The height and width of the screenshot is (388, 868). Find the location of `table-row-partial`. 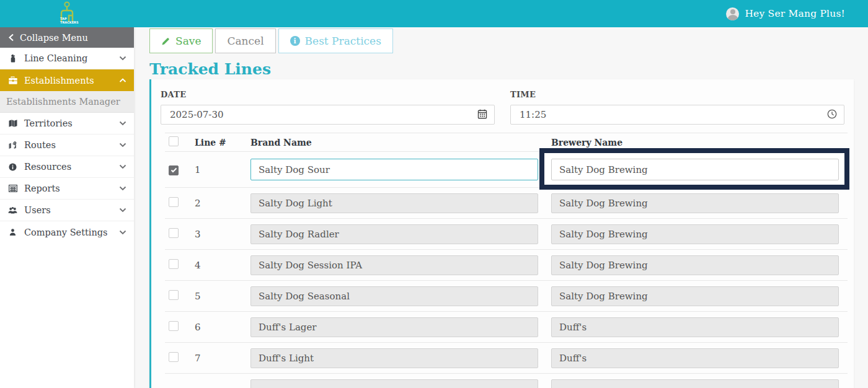

table-row-partial is located at coordinates (506, 381).